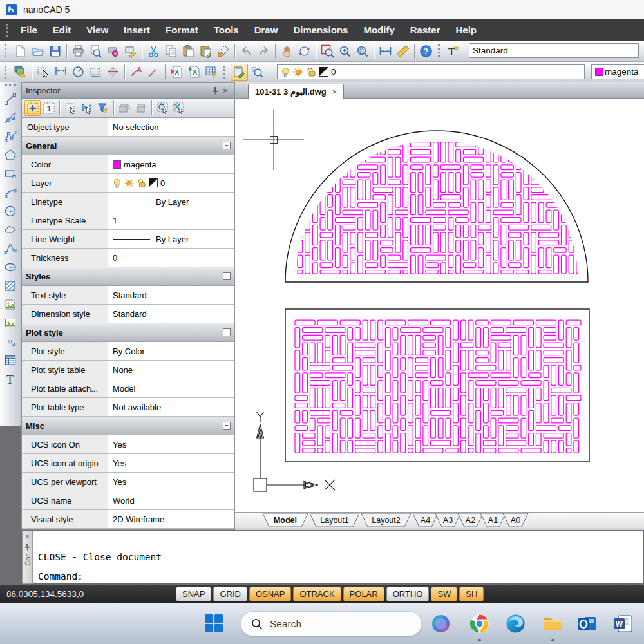 The height and width of the screenshot is (644, 644). I want to click on command-input-line: Command:, so click(338, 576).